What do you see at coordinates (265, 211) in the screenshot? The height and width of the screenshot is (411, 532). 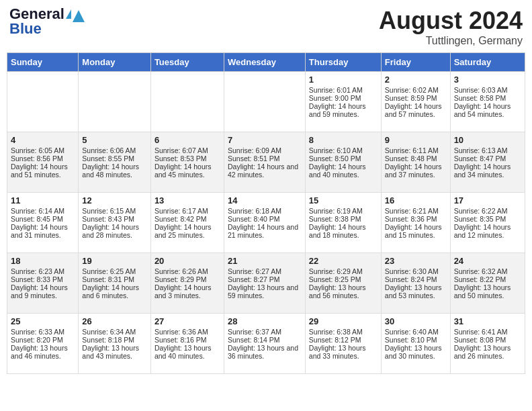 I see `day-info: Sunrise: 6:18 AM` at bounding box center [265, 211].